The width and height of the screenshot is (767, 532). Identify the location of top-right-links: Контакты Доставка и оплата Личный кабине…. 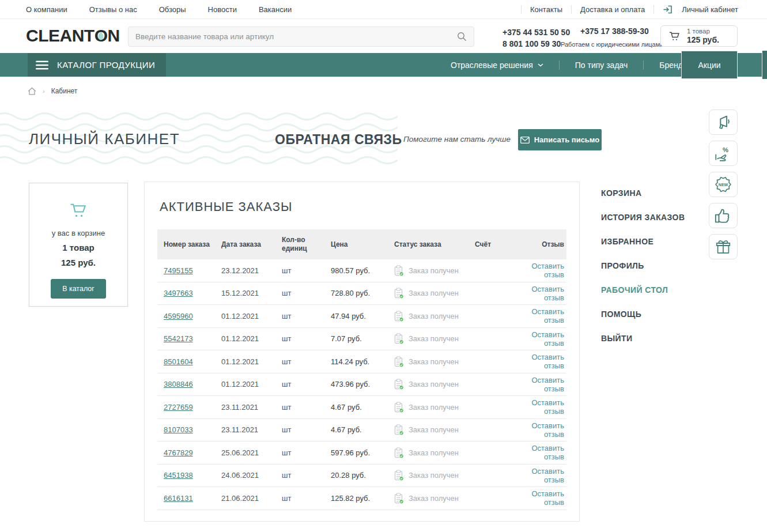
(629, 9).